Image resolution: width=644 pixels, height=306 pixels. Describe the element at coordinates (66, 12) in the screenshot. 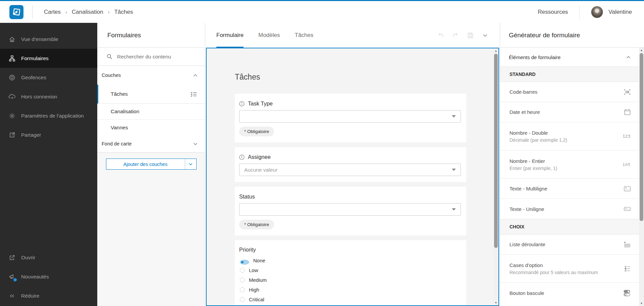

I see `chevron-right-icon: ›` at that location.